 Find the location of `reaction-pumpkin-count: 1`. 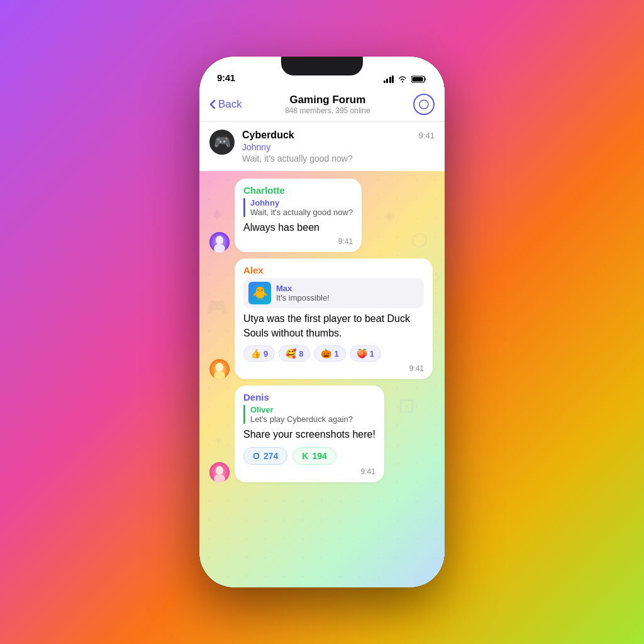

reaction-pumpkin-count: 1 is located at coordinates (336, 353).